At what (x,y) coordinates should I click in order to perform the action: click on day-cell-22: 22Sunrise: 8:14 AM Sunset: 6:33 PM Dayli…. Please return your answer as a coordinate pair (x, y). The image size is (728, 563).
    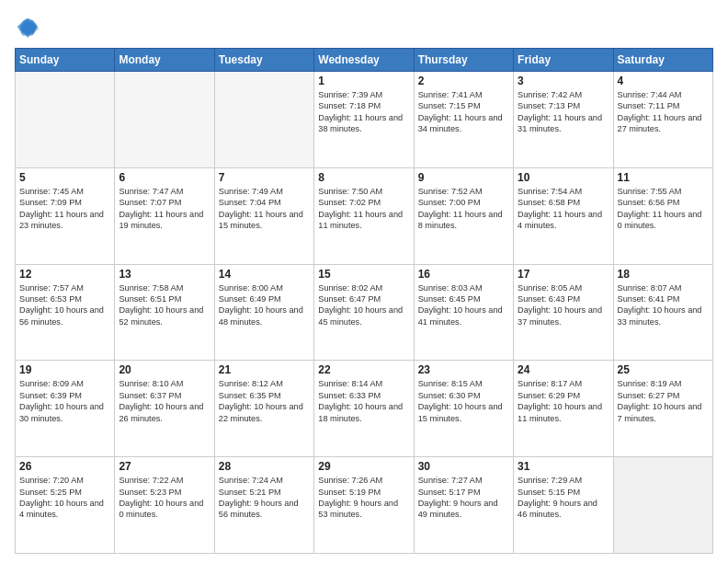
    Looking at the image, I should click on (364, 408).